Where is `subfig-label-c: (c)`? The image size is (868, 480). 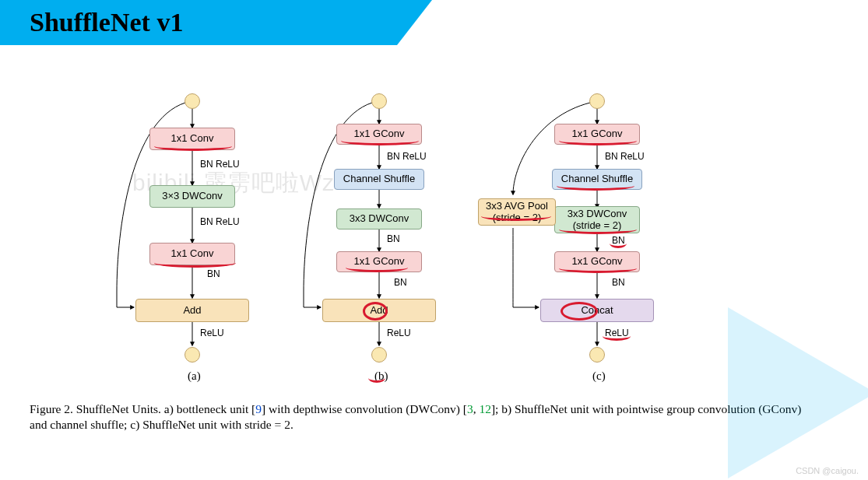 subfig-label-c: (c) is located at coordinates (599, 377).